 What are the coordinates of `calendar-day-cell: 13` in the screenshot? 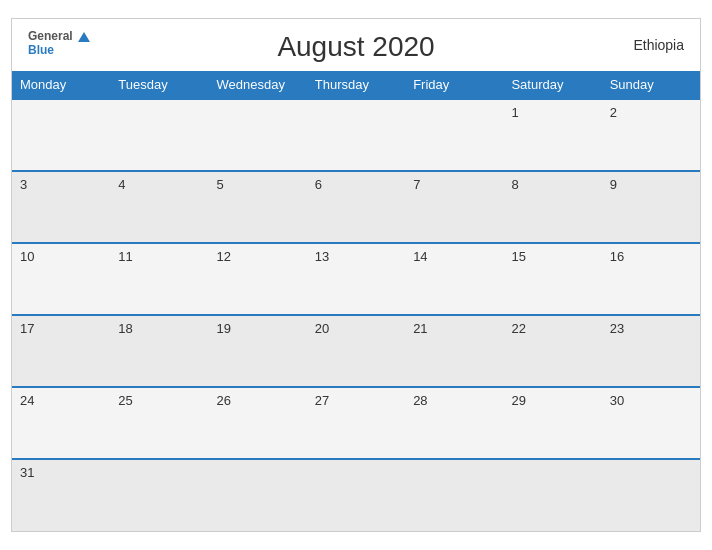 It's located at (356, 279).